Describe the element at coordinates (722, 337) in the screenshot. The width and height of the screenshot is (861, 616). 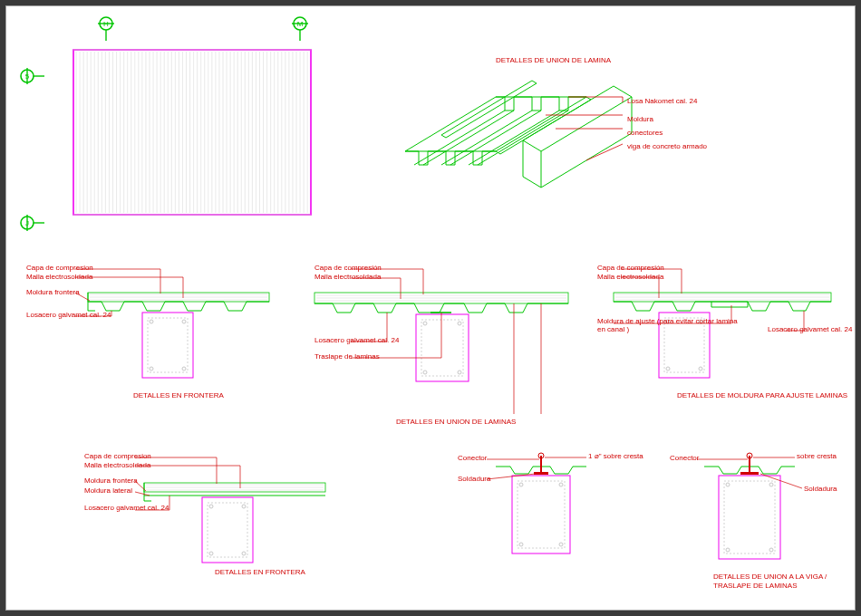
I see `section-ajuste: Capa de compresión Malla electrosoldada …` at that location.